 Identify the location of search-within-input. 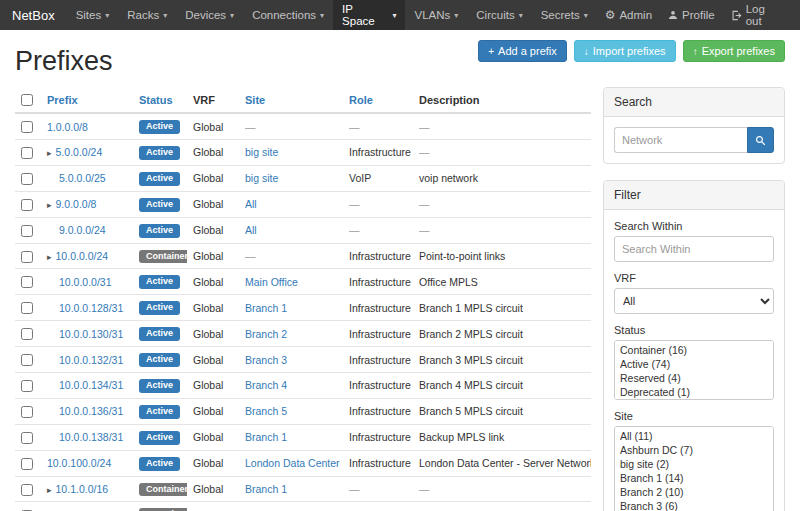
(694, 249).